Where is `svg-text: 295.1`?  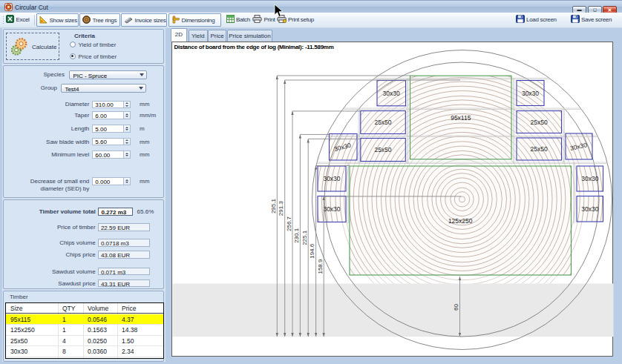
svg-text: 295.1 is located at coordinates (273, 206).